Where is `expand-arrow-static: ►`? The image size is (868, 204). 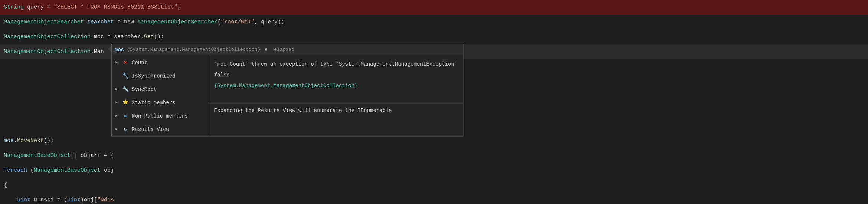 expand-arrow-static: ► is located at coordinates (117, 103).